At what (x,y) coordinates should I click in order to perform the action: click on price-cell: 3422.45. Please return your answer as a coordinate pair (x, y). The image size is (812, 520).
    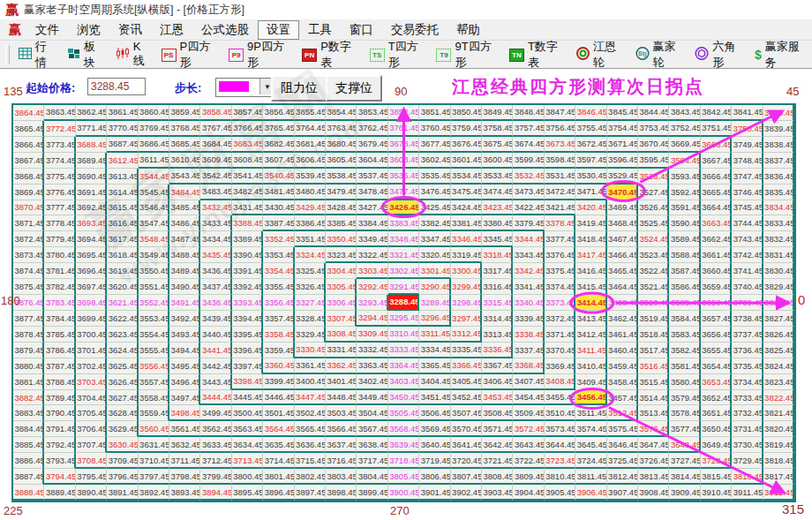
    Looking at the image, I should click on (528, 208).